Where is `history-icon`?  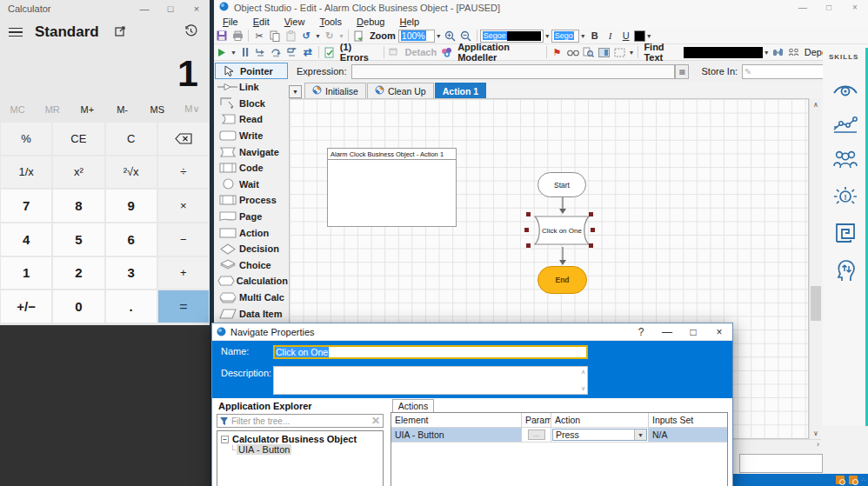 history-icon is located at coordinates (191, 33).